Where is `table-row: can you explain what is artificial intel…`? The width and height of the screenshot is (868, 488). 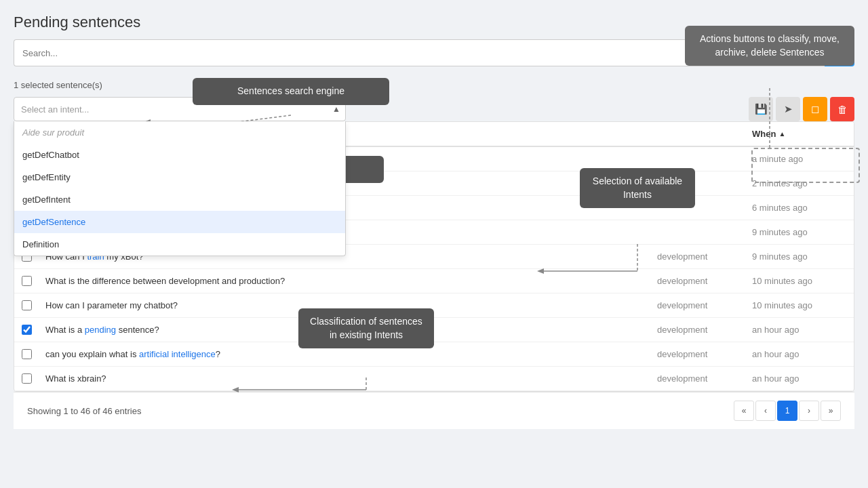 table-row: can you explain what is artificial intel… is located at coordinates (434, 354).